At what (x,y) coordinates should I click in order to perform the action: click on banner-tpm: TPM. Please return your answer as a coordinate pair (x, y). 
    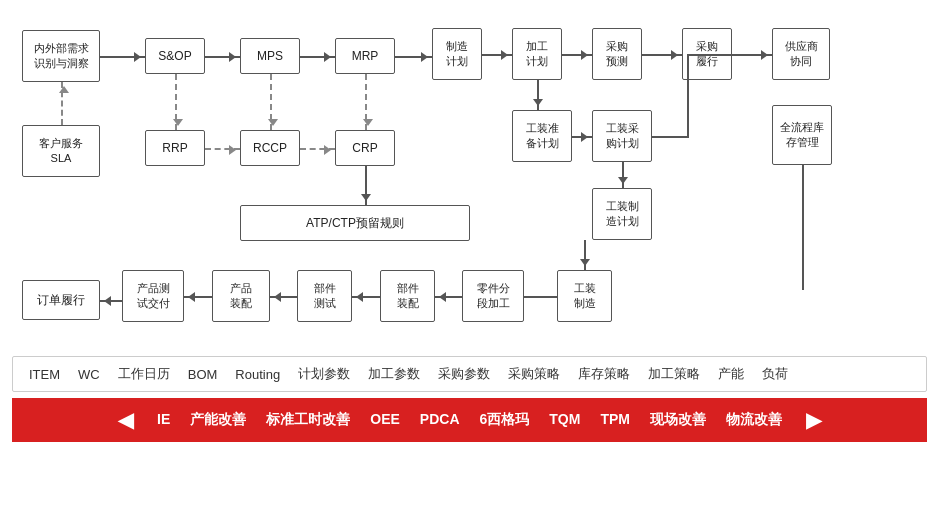
    Looking at the image, I should click on (615, 420).